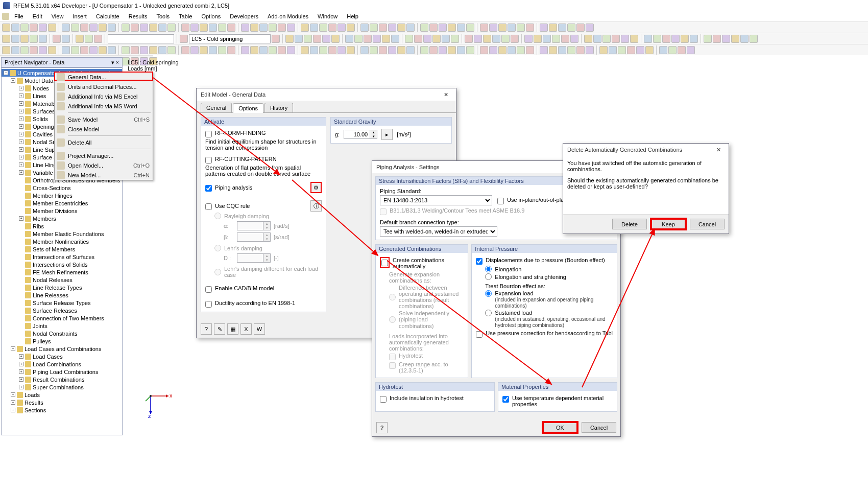 This screenshot has height=490, width=868. What do you see at coordinates (382, 428) in the screenshot?
I see `help-icon: ?` at bounding box center [382, 428].